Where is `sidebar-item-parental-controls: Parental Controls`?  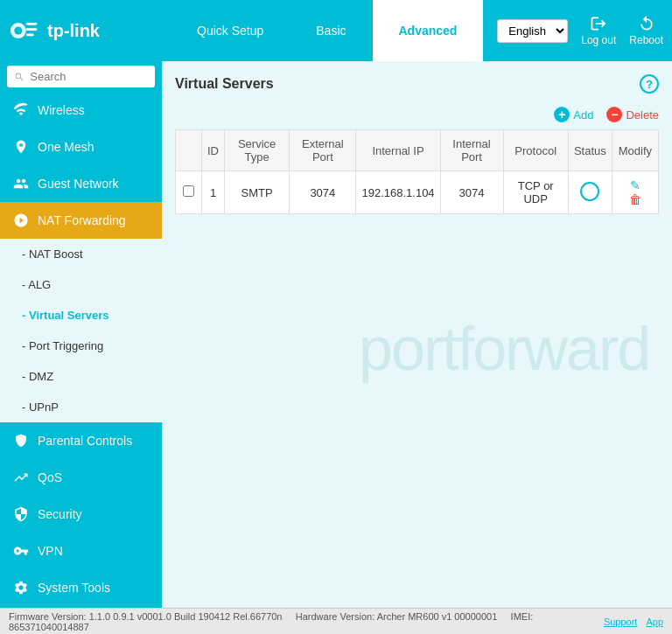
sidebar-item-parental-controls: Parental Controls is located at coordinates (80, 441).